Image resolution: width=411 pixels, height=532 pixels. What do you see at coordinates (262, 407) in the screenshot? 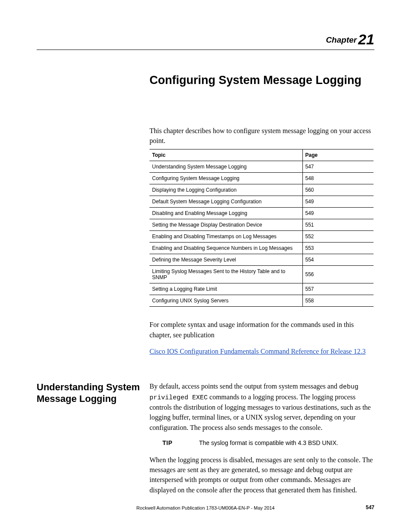
I see `section-para1: By default, access points send the outpu…` at bounding box center [262, 407].